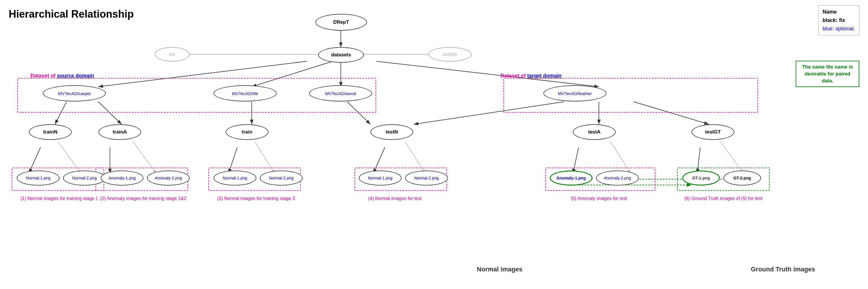 The height and width of the screenshot is (289, 868). I want to click on node-normal1-testN: Normal-1.png, so click(380, 178).